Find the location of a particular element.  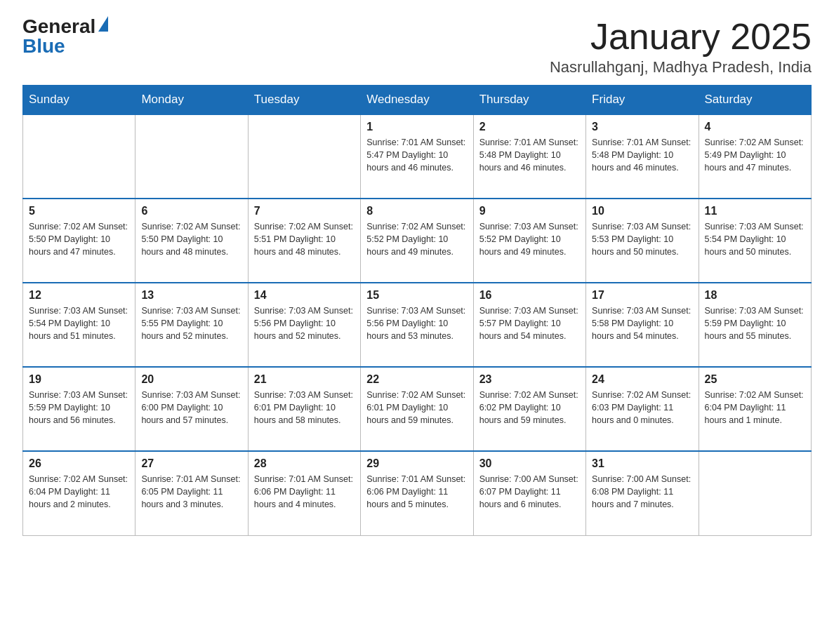

logo: General Blue is located at coordinates (65, 36).